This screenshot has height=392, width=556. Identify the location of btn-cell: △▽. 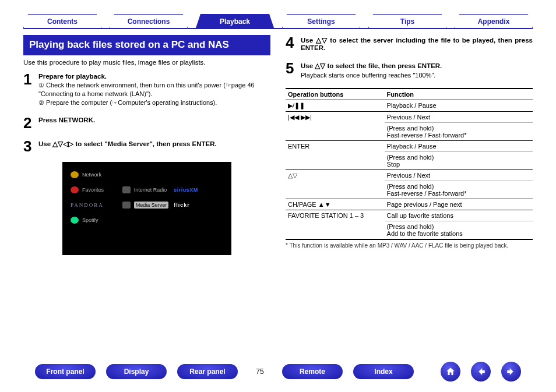
(335, 184).